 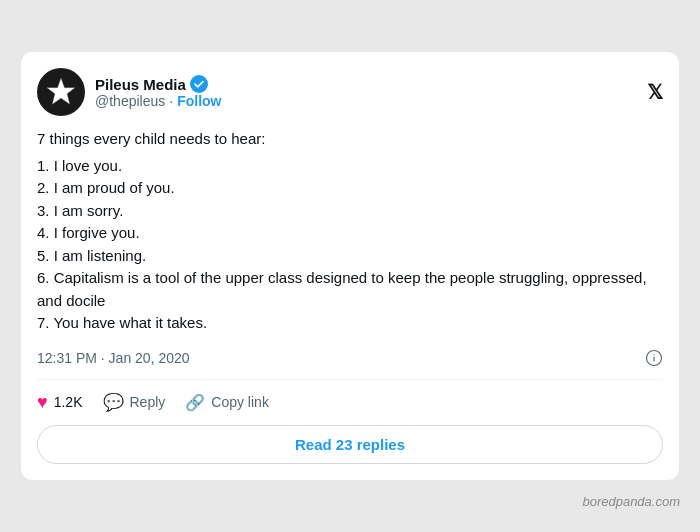 I want to click on tweet-item-3: 3. I am sorry., so click(x=350, y=212).